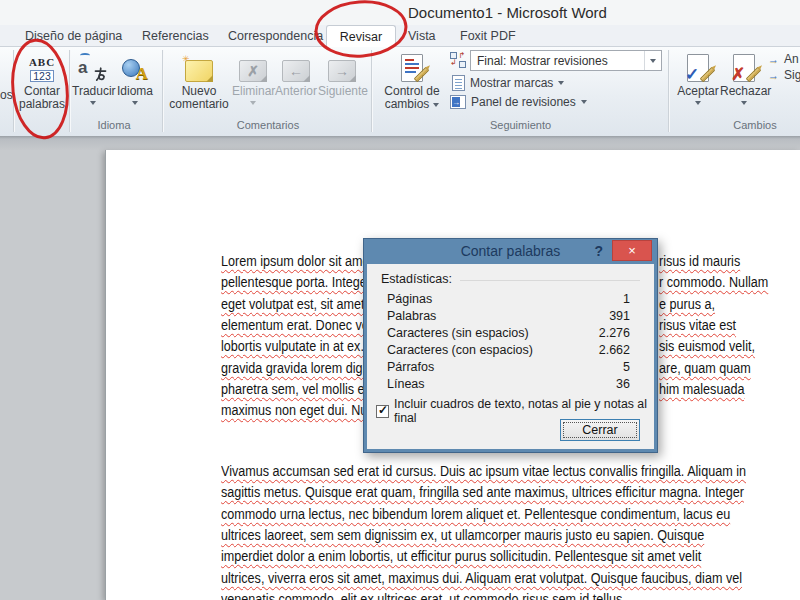 This screenshot has height=600, width=800. I want to click on reject-change-icon: ✗, so click(744, 68).